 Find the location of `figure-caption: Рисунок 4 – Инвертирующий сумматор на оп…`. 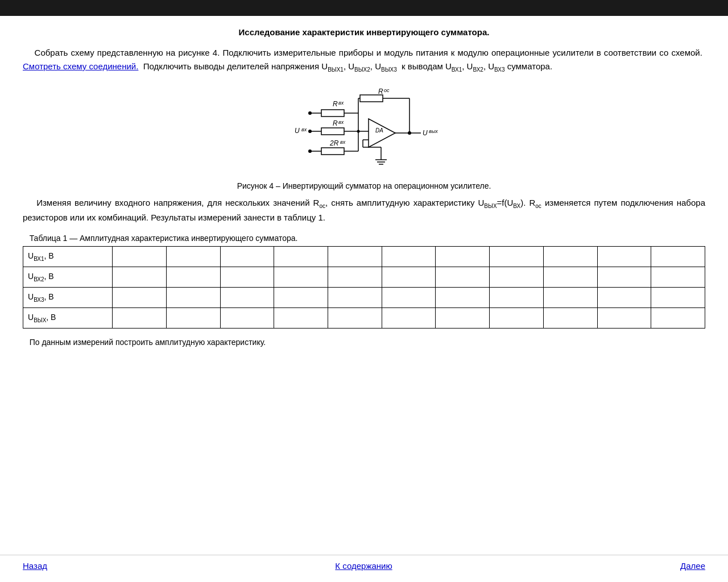

figure-caption: Рисунок 4 – Инвертирующий сумматор на оп… is located at coordinates (364, 186).